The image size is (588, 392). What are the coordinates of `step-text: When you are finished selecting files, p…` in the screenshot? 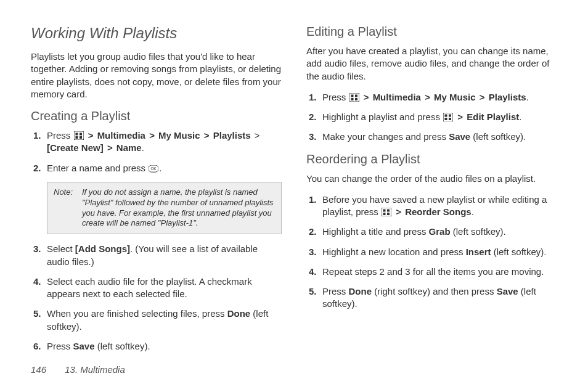 It's located at (137, 313).